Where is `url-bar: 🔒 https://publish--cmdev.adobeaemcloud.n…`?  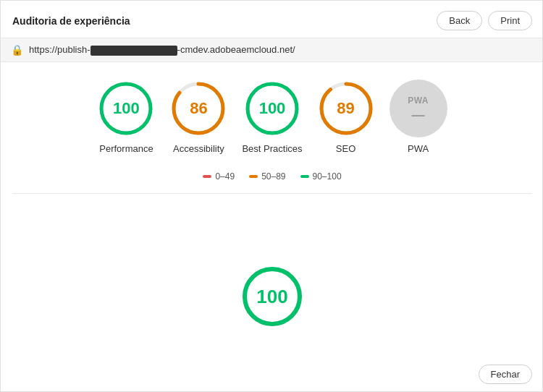
url-bar: 🔒 https://publish--cmdev.adobeaemcloud.n… is located at coordinates (272, 51).